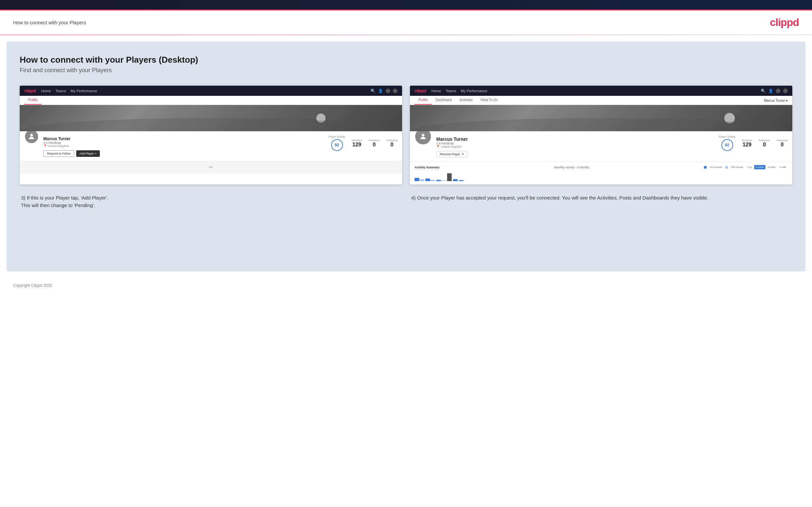  What do you see at coordinates (727, 143) in the screenshot?
I see `quality-2: Player Quality 92` at bounding box center [727, 143].